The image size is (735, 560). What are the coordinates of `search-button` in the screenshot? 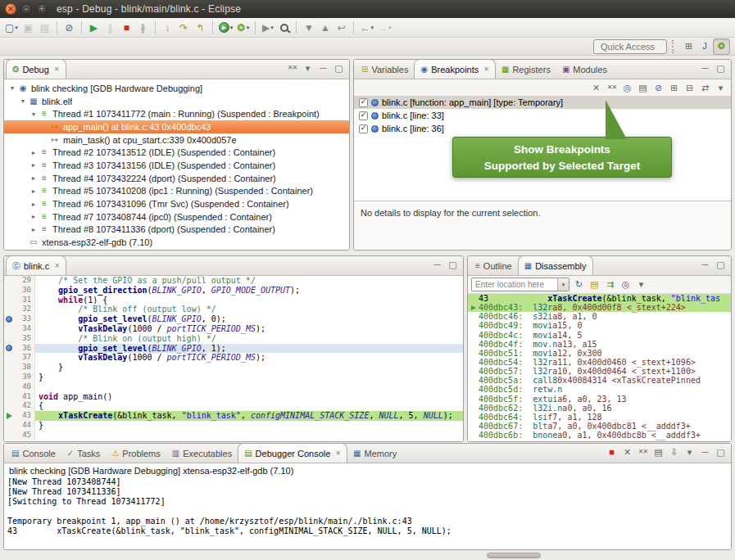 It's located at (284, 28).